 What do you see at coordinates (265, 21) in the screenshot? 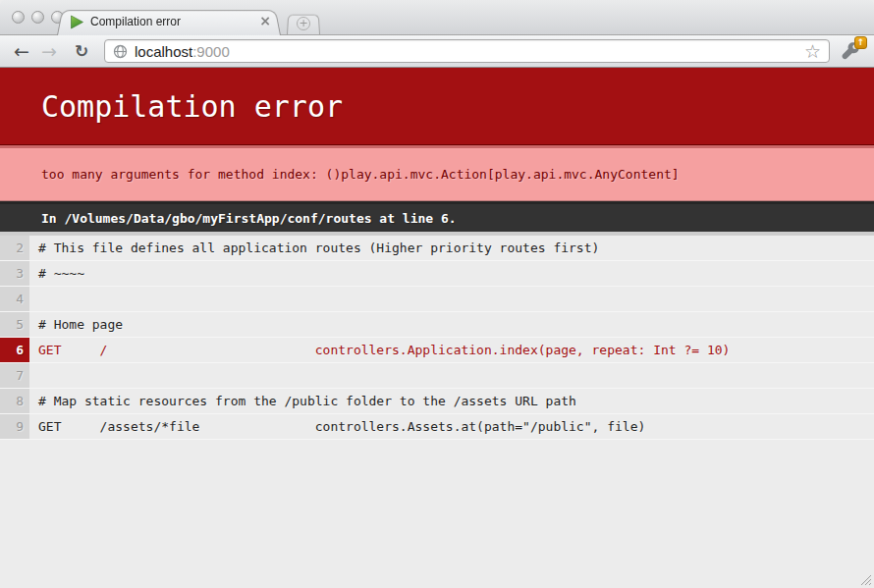
I see `tab-close-icon: ×` at bounding box center [265, 21].